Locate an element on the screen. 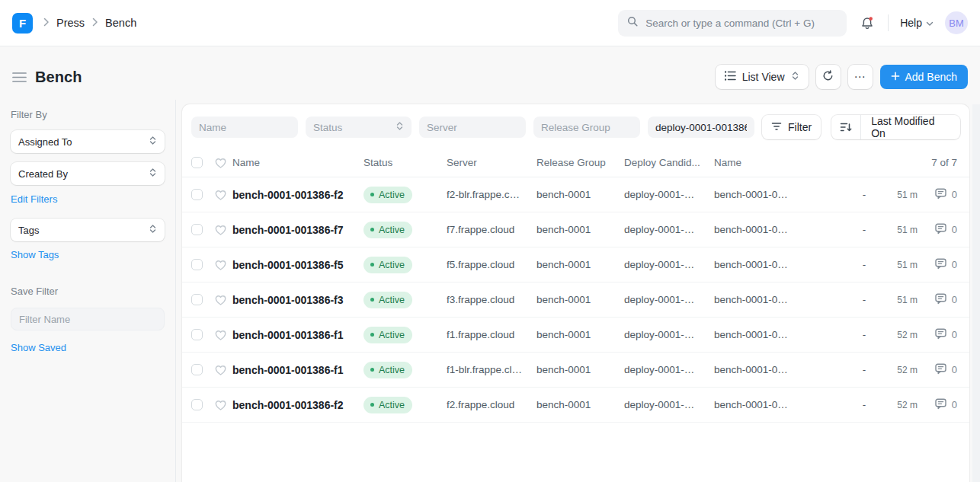  filter-name-input is located at coordinates (88, 319).